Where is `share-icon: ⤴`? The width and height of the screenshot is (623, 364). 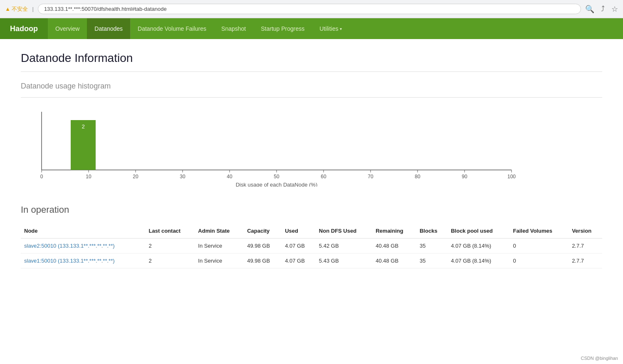 share-icon: ⤴ is located at coordinates (603, 9).